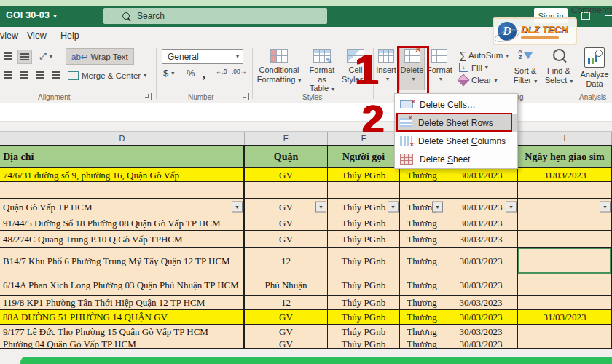 The image size is (612, 364). Describe the element at coordinates (210, 16) in the screenshot. I see `search-input` at that location.